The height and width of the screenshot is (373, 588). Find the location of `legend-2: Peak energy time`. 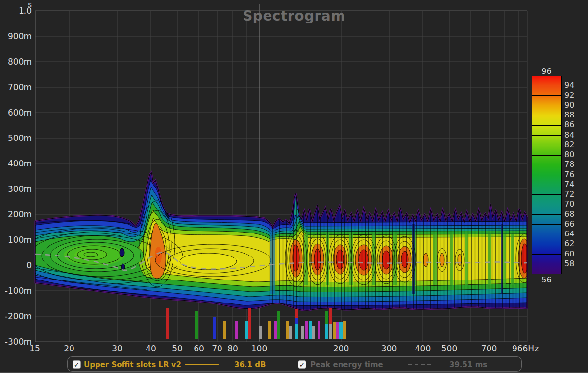

legend-2: Peak energy time is located at coordinates (347, 364).